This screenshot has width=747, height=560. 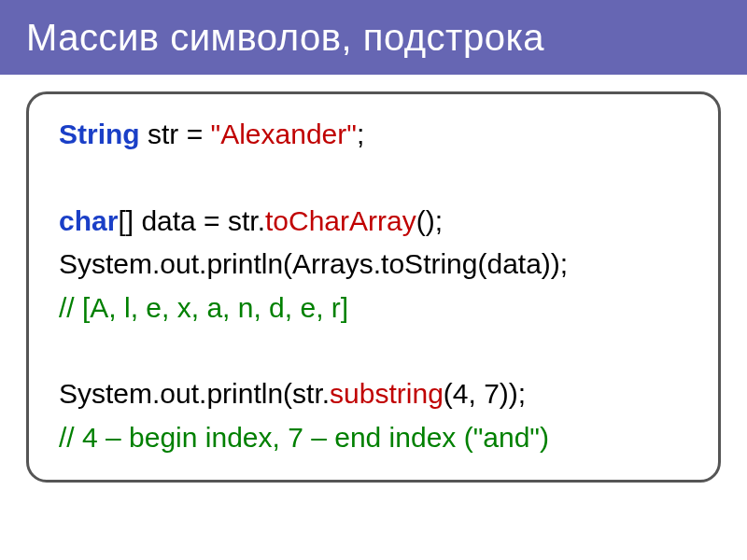 What do you see at coordinates (385, 394) in the screenshot?
I see `code-line-5: System.out.println(str.substring(4, 7));` at bounding box center [385, 394].